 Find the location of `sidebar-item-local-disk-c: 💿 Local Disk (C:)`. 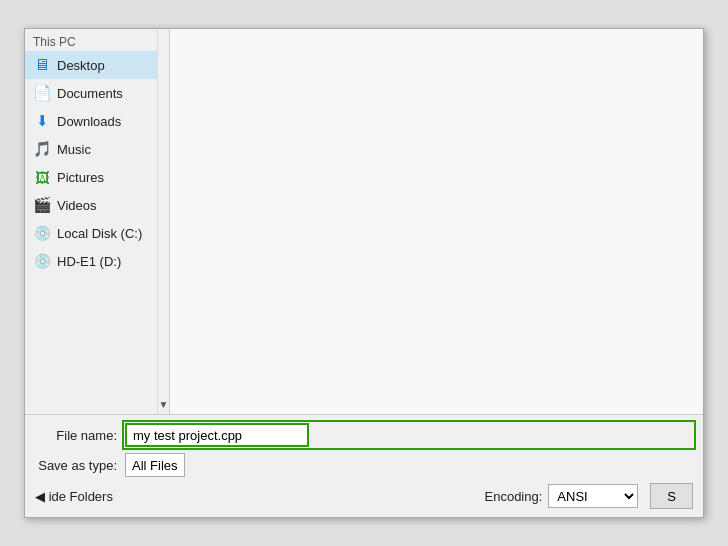

sidebar-item-local-disk-c: 💿 Local Disk (C:) is located at coordinates (91, 233).